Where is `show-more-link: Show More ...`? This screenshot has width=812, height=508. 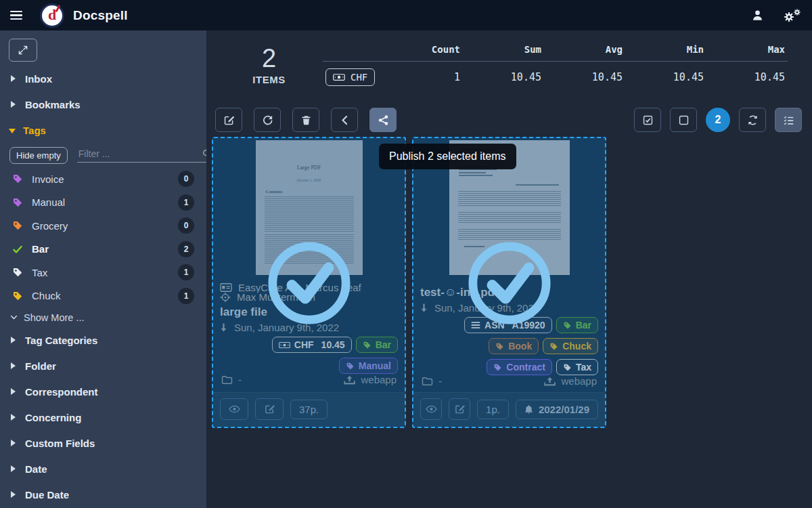 show-more-link: Show More ... is located at coordinates (103, 317).